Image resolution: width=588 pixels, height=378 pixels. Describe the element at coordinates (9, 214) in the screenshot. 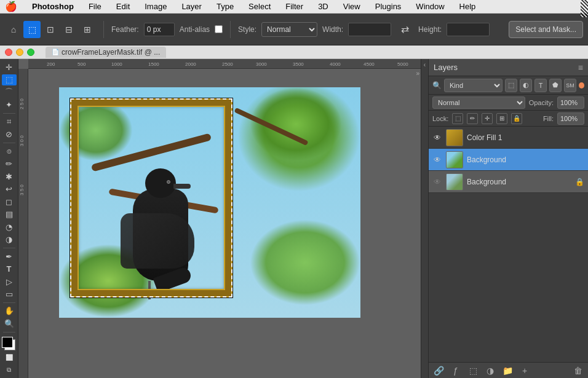

I see `gradient-tool-btn: ▤` at that location.